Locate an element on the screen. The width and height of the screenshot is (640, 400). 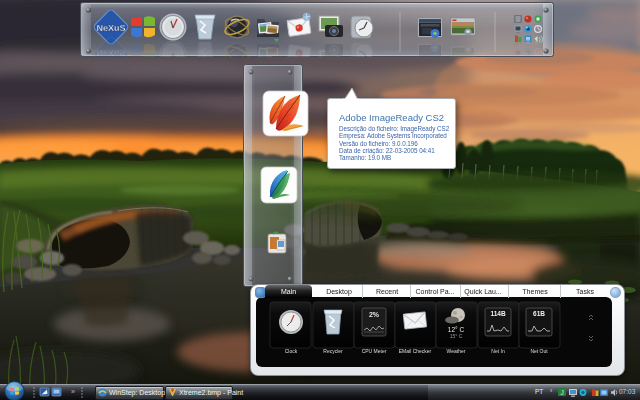
svg-text: 12° C is located at coordinates (456, 330).